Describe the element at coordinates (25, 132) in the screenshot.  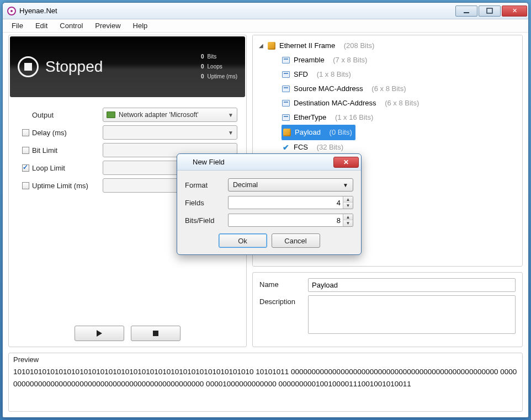
I see `delay-checkbox` at that location.